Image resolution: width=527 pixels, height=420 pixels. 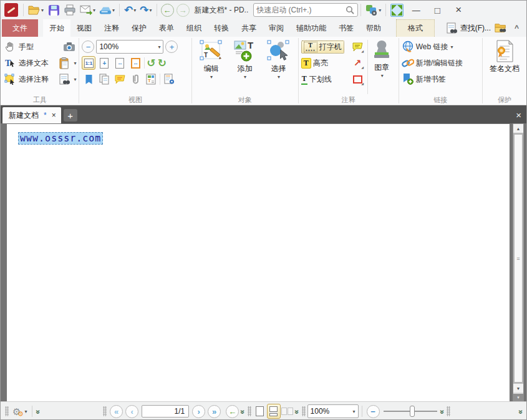 What do you see at coordinates (87, 10) in the screenshot?
I see `email-button: ▾` at bounding box center [87, 10].